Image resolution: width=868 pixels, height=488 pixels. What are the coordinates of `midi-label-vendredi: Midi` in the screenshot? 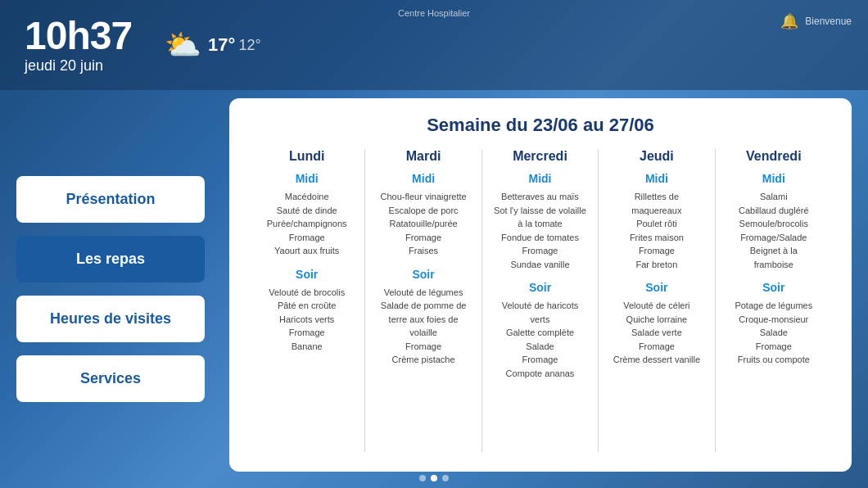 It's located at (774, 178).